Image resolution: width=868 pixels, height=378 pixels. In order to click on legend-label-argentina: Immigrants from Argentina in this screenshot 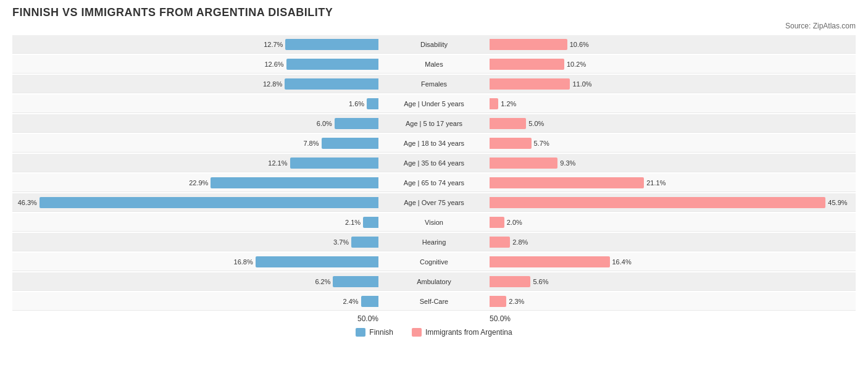, I will do `click(469, 332)`.